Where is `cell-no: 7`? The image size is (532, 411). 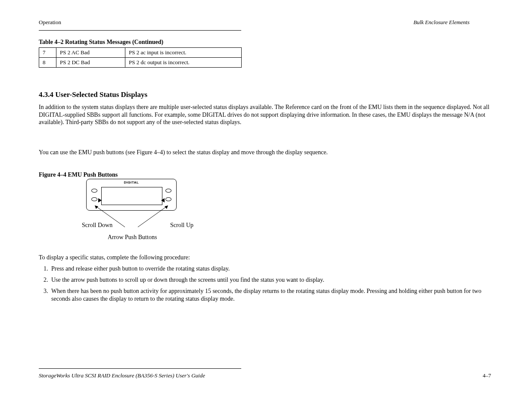
cell-no: 7 is located at coordinates (48, 53).